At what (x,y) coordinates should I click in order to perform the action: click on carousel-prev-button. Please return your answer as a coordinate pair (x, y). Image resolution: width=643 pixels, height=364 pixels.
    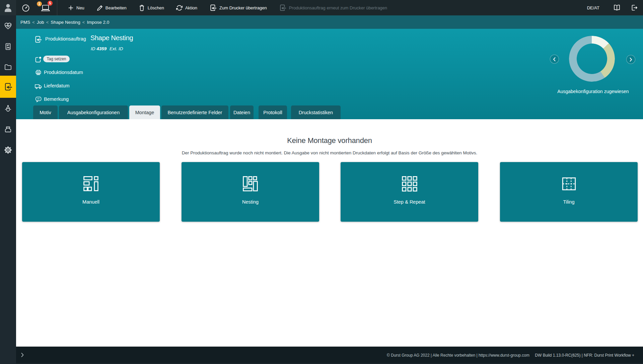
    Looking at the image, I should click on (555, 59).